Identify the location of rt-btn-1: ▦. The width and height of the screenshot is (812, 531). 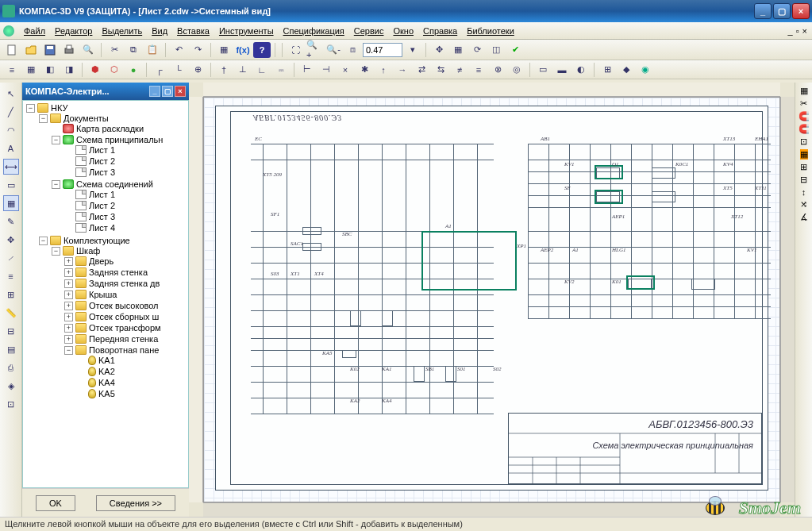
(804, 90).